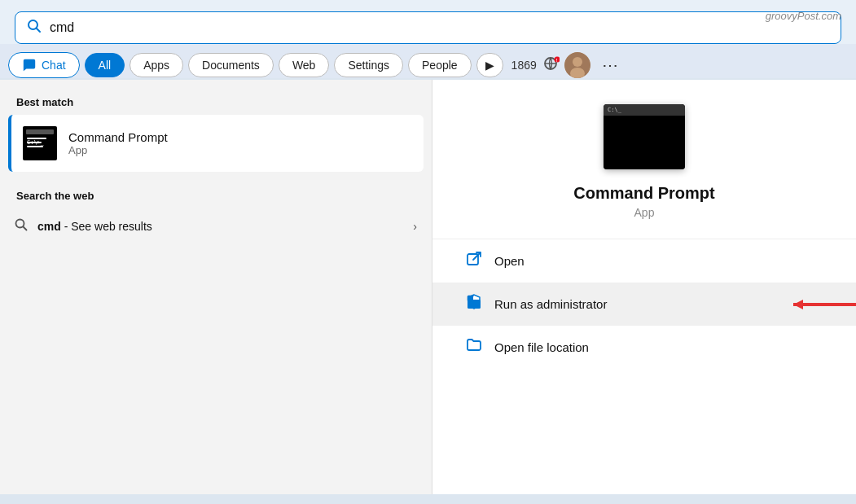 Image resolution: width=856 pixels, height=504 pixels. Describe the element at coordinates (644, 305) in the screenshot. I see `action-run-as-admin: Run as administrator` at that location.